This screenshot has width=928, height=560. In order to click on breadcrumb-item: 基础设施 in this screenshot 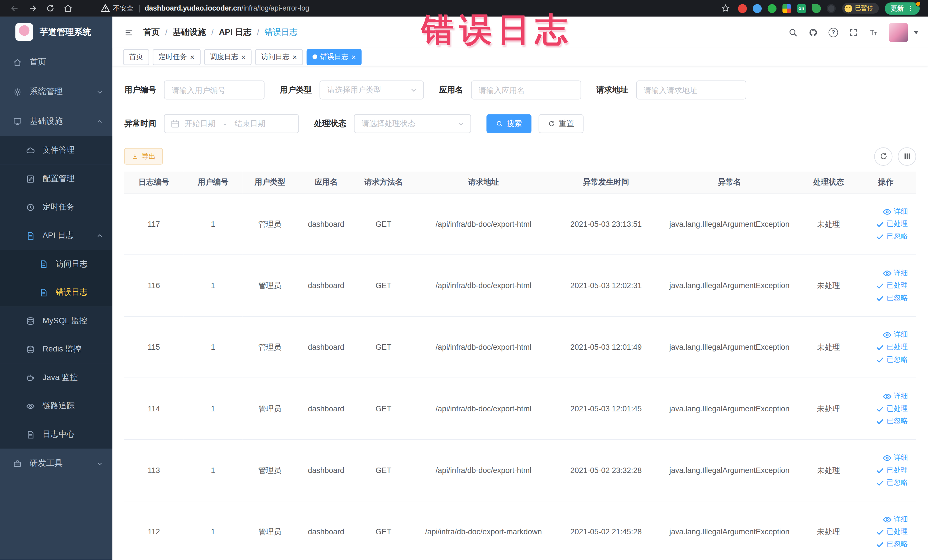, I will do `click(189, 32)`.